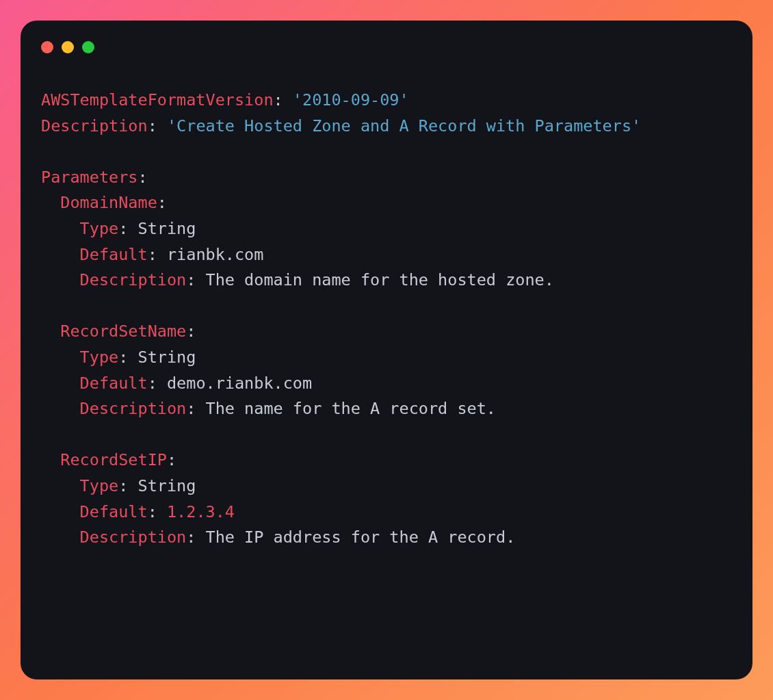 The image size is (773, 700). Describe the element at coordinates (114, 460) in the screenshot. I see `code-key: RecordSetIP` at that location.